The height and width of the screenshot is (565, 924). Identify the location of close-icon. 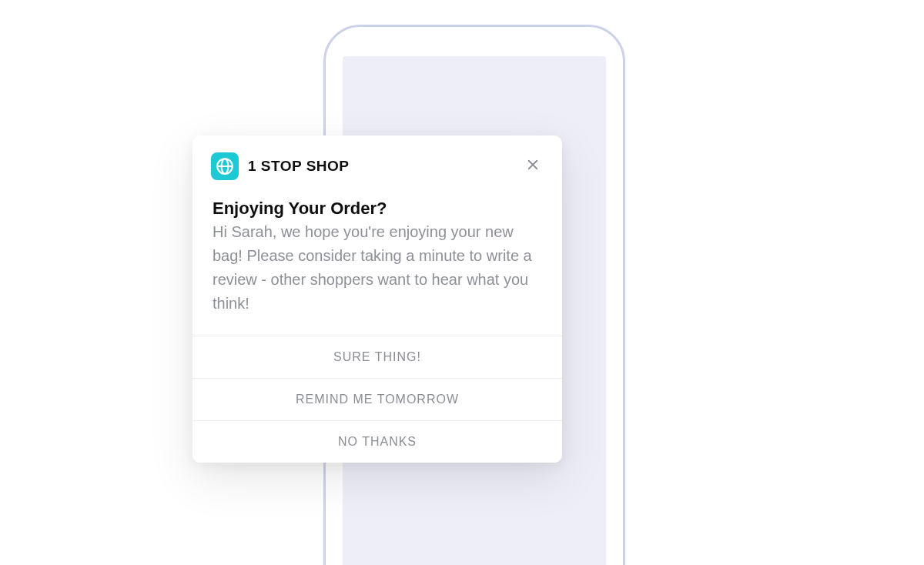
(533, 165).